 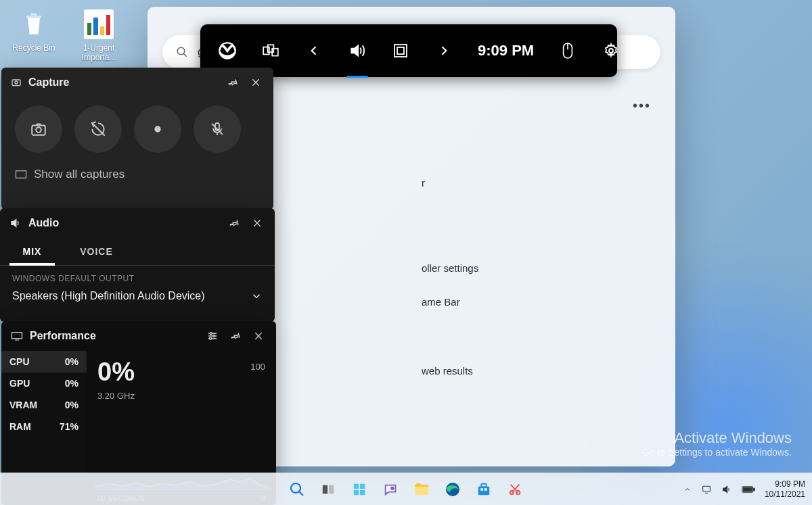 I want to click on taskbar-time: 9:09 PM, so click(x=785, y=484).